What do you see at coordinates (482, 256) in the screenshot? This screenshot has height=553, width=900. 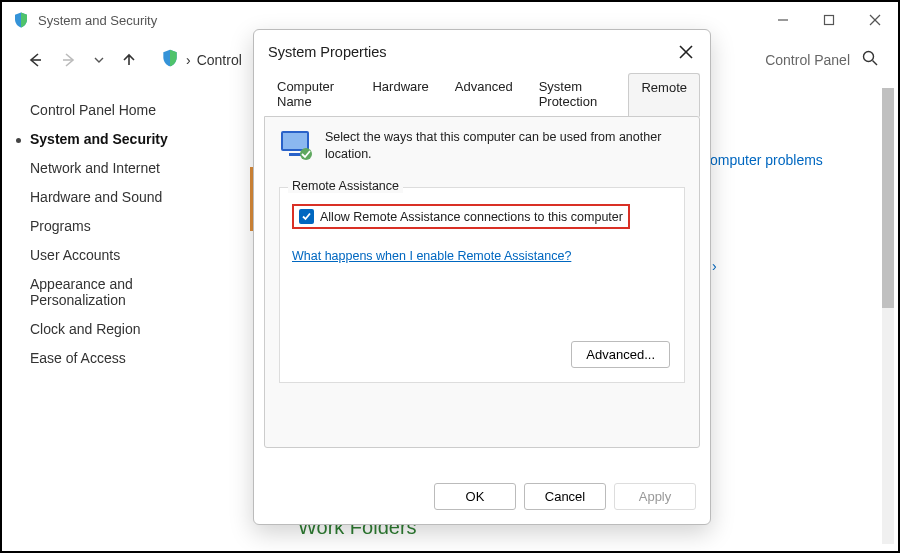 I see `help-link: What happens when I enable Remote Assist…` at bounding box center [482, 256].